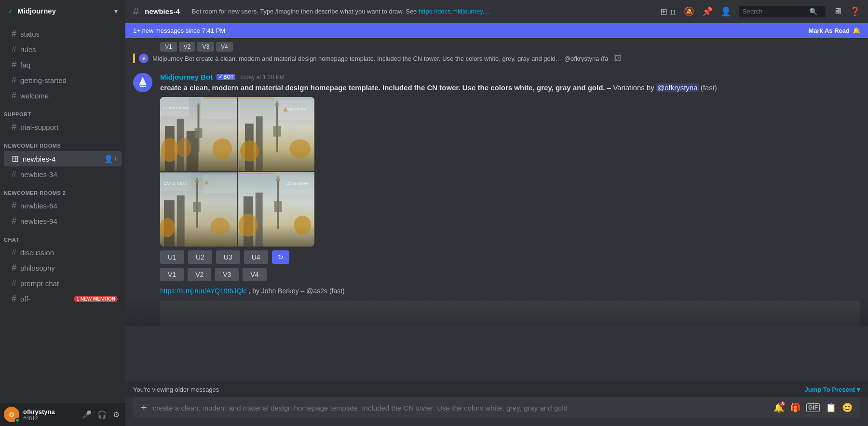 The image size is (868, 426). Describe the element at coordinates (199, 209) in the screenshot. I see `image-cell-3: CANIO NEAN` at that location.